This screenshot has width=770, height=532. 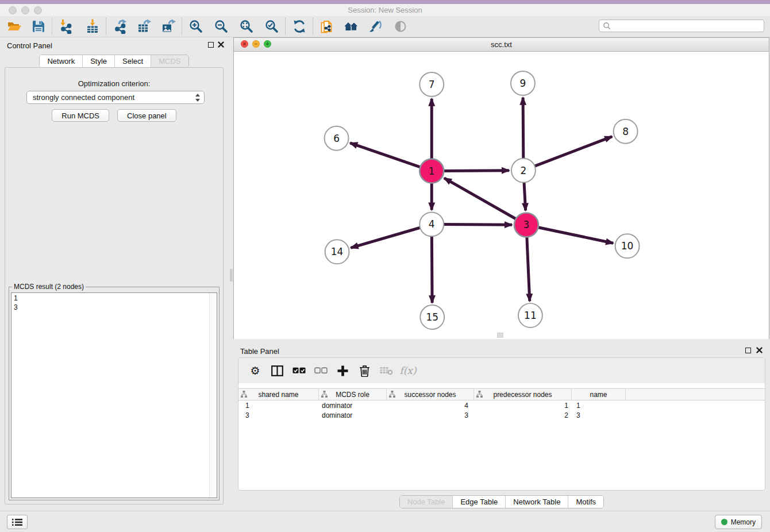 I want to click on session-title: Session: New Session, so click(x=385, y=10).